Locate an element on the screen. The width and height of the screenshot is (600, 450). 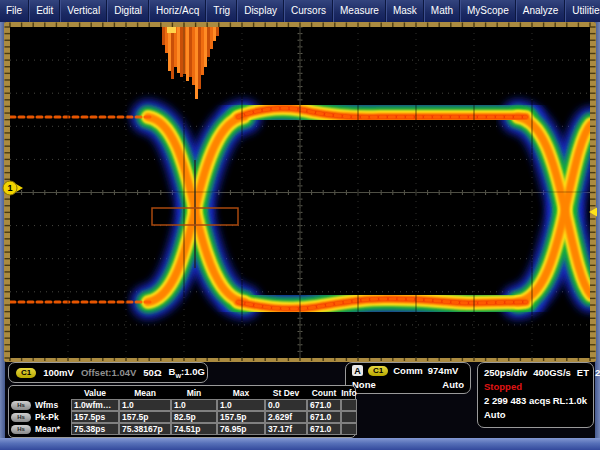
menu-item-trig: Trig is located at coordinates (222, 11).